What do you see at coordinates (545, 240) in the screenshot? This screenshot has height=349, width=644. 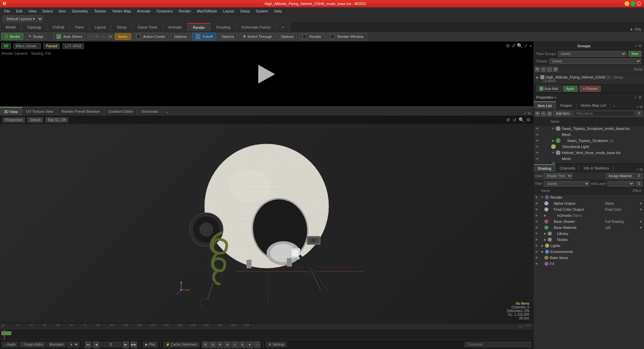 I see `shading-expand-nodes: ▶` at bounding box center [545, 240].